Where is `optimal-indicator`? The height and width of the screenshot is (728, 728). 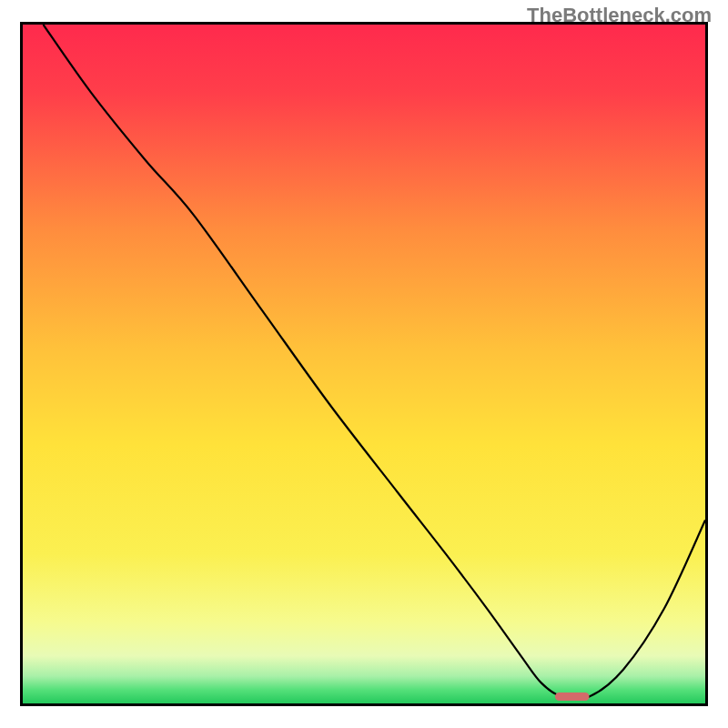 optimal-indicator is located at coordinates (572, 697).